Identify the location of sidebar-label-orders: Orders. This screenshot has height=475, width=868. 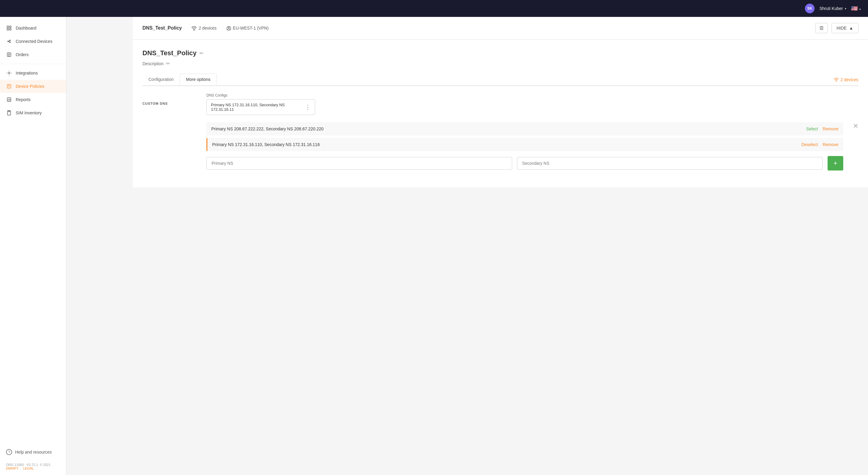
(22, 55).